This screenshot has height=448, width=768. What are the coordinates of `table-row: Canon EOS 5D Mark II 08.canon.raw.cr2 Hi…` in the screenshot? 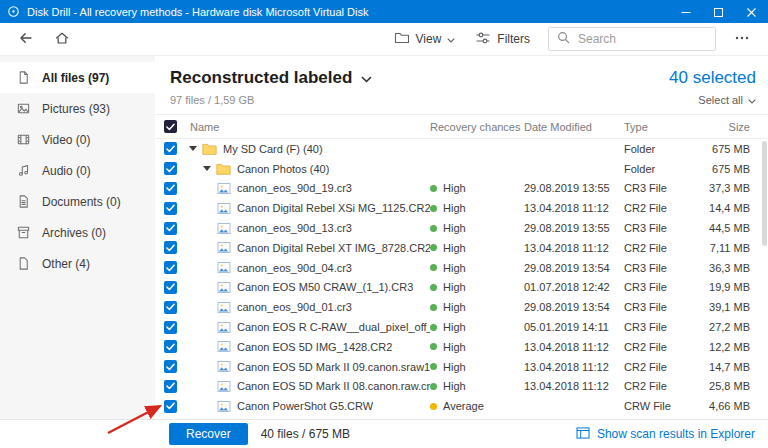 It's located at (462, 387).